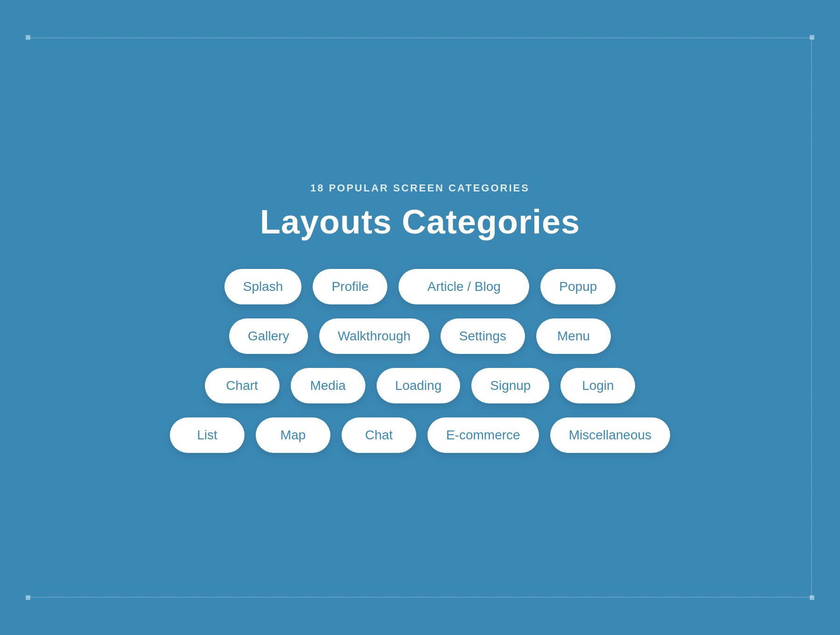 Image resolution: width=840 pixels, height=635 pixels. Describe the element at coordinates (419, 386) in the screenshot. I see `category-btn-loading: Loading` at that location.